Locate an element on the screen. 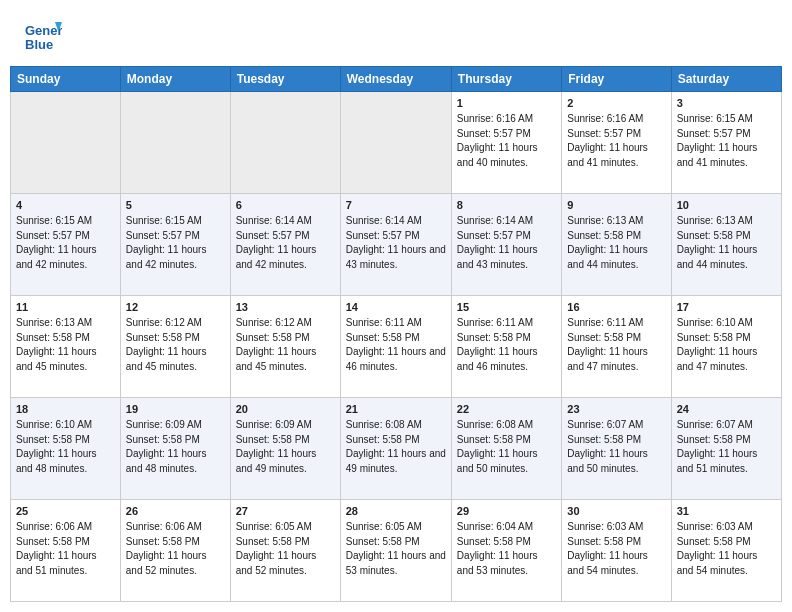  sunrise-label: Sunrise: 6:09 AM is located at coordinates (164, 424).